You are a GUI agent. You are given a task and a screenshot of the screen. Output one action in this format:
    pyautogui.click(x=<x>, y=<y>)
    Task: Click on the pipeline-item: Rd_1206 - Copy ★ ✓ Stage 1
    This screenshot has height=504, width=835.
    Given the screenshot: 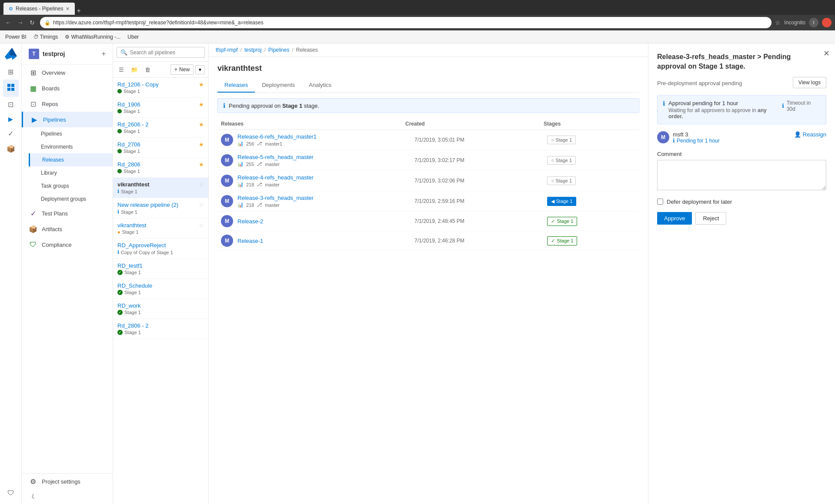 What is the action you would take?
    pyautogui.click(x=161, y=88)
    